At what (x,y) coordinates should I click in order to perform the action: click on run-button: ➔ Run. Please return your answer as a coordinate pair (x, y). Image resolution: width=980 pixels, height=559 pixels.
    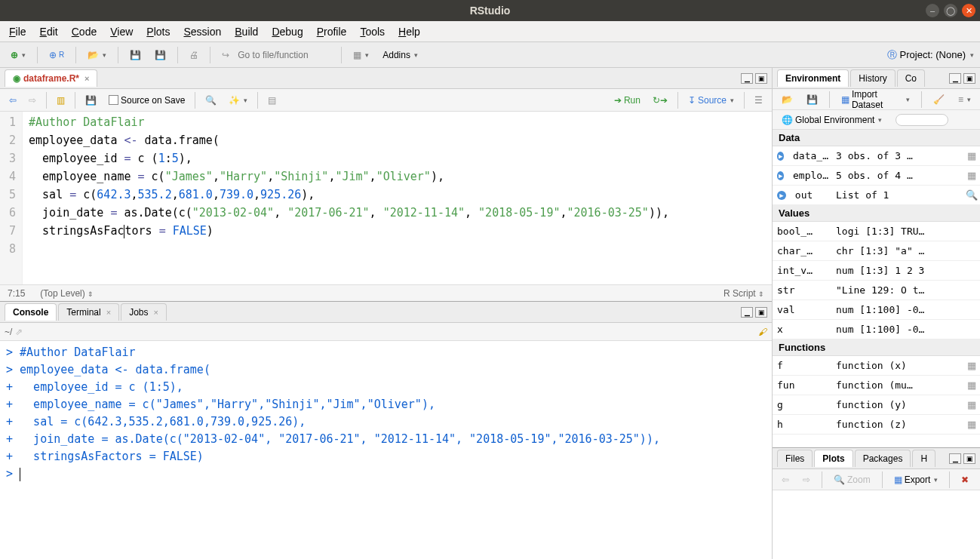
    Looking at the image, I should click on (628, 100).